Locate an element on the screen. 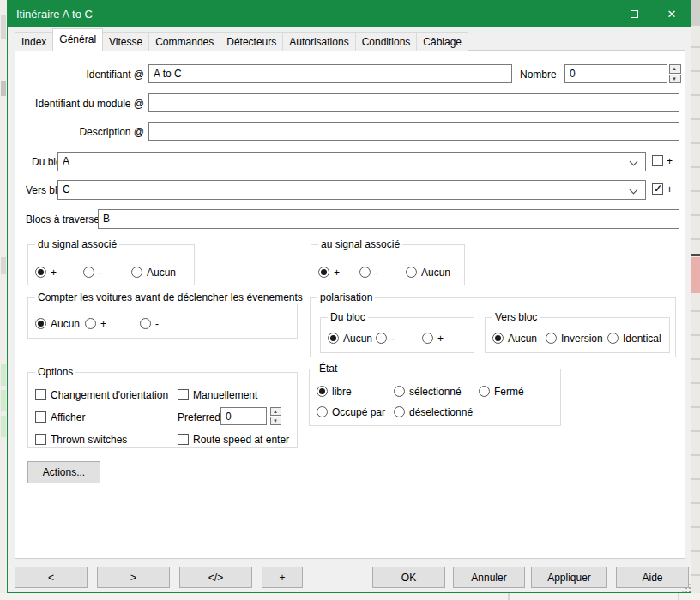  radio-compter-plus: + is located at coordinates (96, 324).